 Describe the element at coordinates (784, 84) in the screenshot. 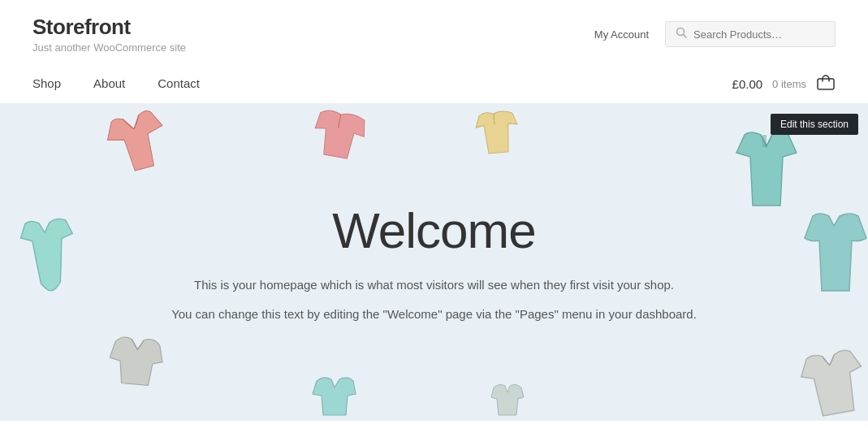

I see `cart-section: £0.00 0 items` at that location.